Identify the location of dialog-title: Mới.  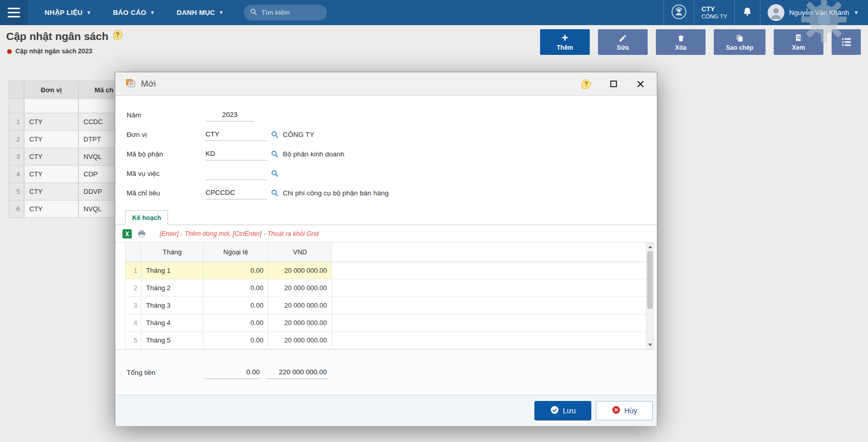
(149, 84).